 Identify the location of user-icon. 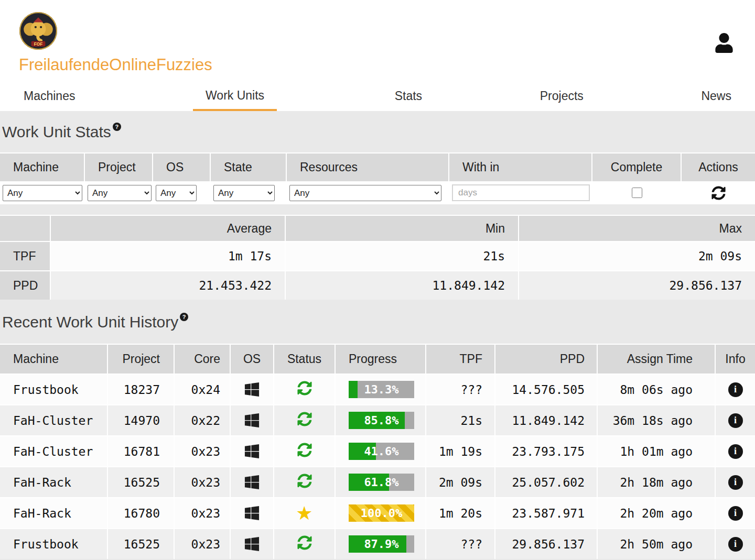
(724, 43).